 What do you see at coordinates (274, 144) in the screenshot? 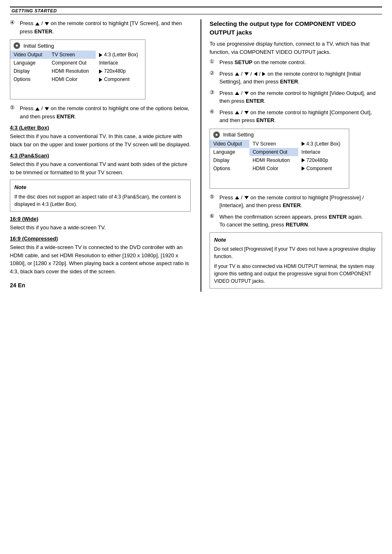
I see `table-cell: TV Screen` at bounding box center [274, 144].